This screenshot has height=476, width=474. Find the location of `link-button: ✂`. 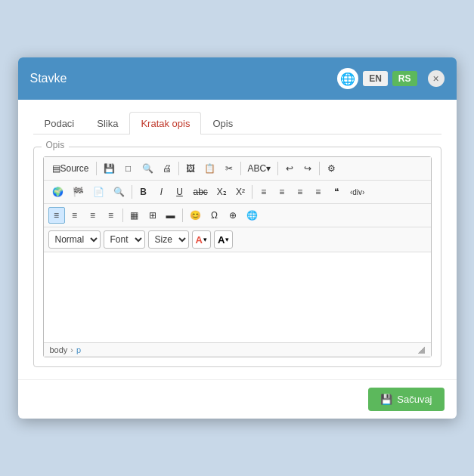

link-button: ✂ is located at coordinates (229, 168).